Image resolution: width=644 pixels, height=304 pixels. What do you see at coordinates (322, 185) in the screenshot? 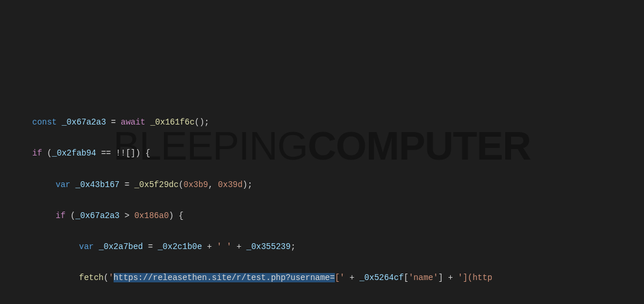
I see `code-line-3: var _0x43b167 = _0x5f29dc(0x3b9, 0x39d);` at bounding box center [322, 185].